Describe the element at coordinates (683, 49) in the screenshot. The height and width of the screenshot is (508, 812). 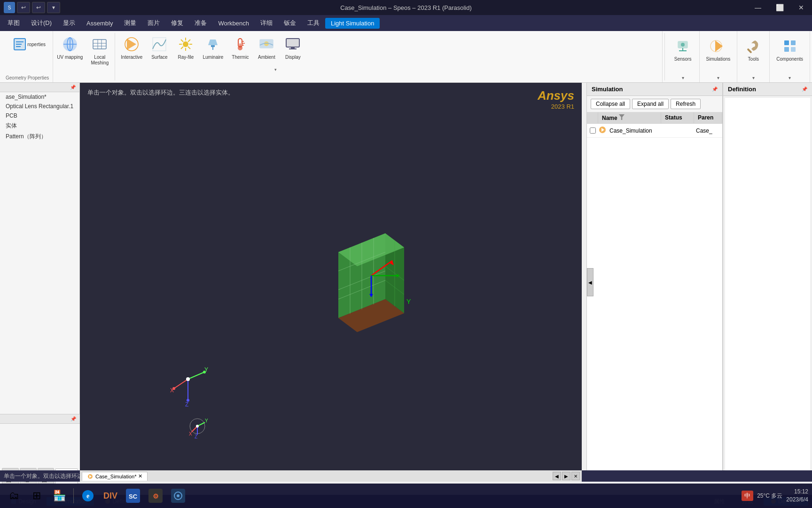
I see `ribbon-btn-sensors: Sensors` at that location.